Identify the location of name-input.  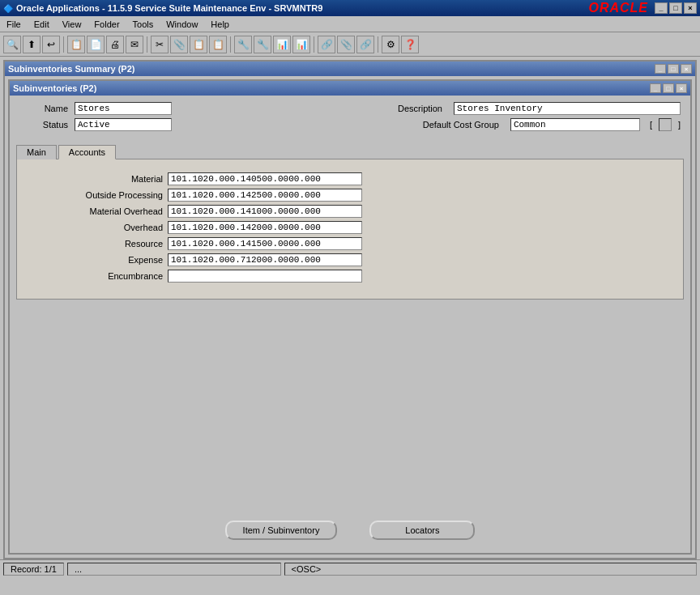
(123, 108).